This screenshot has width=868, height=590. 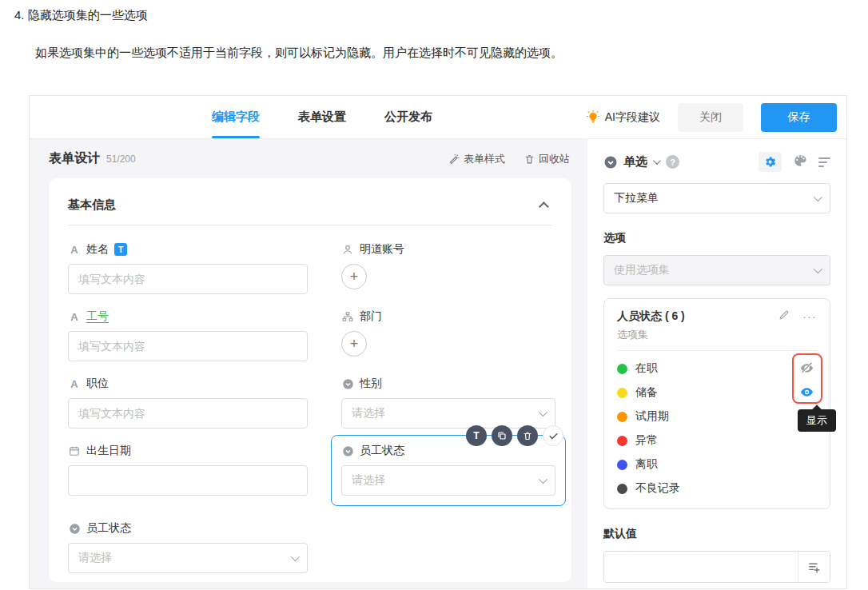 I want to click on field-label-row: 性别, so click(x=448, y=384).